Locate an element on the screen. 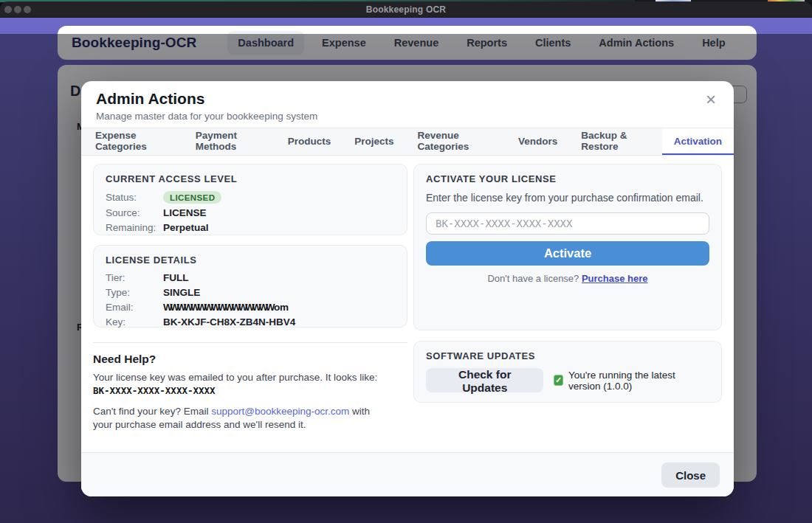  type-value: SINGLE is located at coordinates (182, 292).